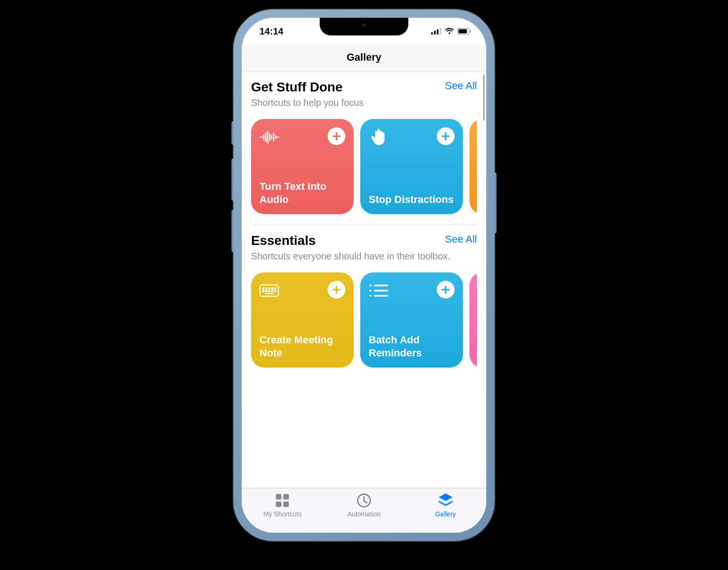 This screenshot has width=728, height=570. What do you see at coordinates (445, 514) in the screenshot?
I see `tab-label: Gallery` at bounding box center [445, 514].